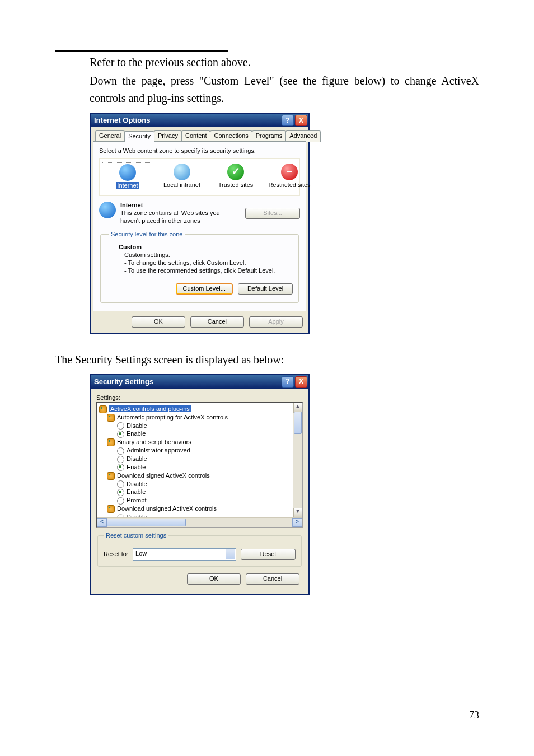  I want to click on tab-security: Security, so click(139, 137).